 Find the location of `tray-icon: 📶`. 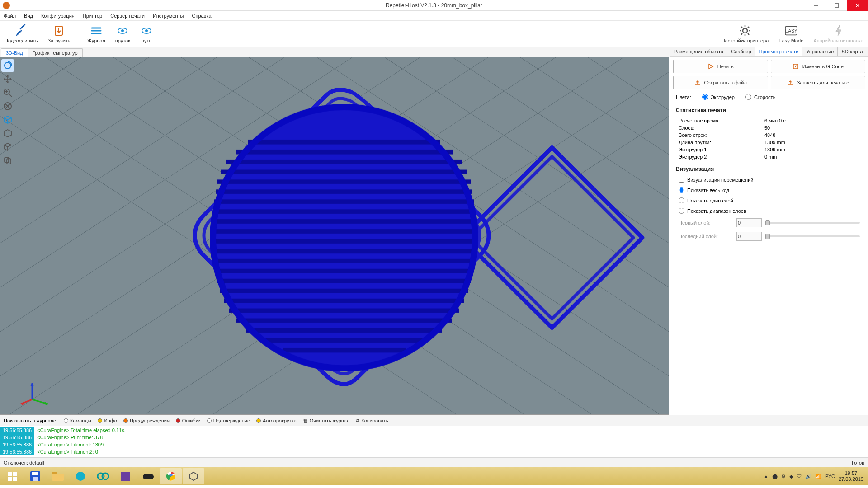

tray-icon: 📶 is located at coordinates (818, 476).